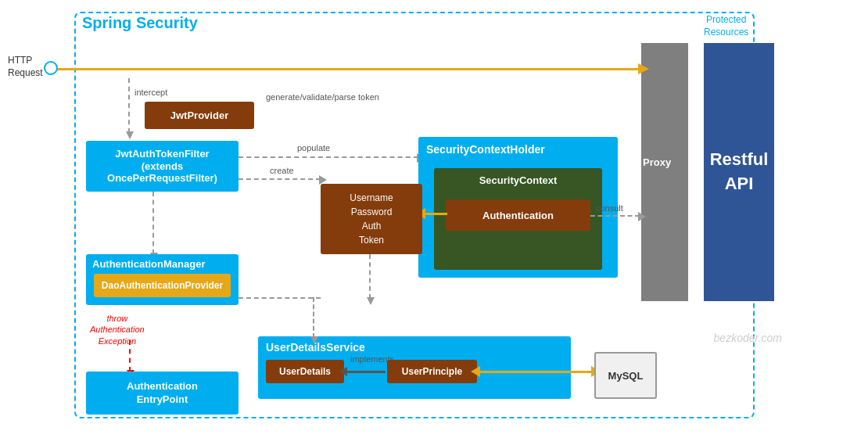 The height and width of the screenshot is (438, 868). I want to click on authentication-box: Authentication, so click(518, 215).